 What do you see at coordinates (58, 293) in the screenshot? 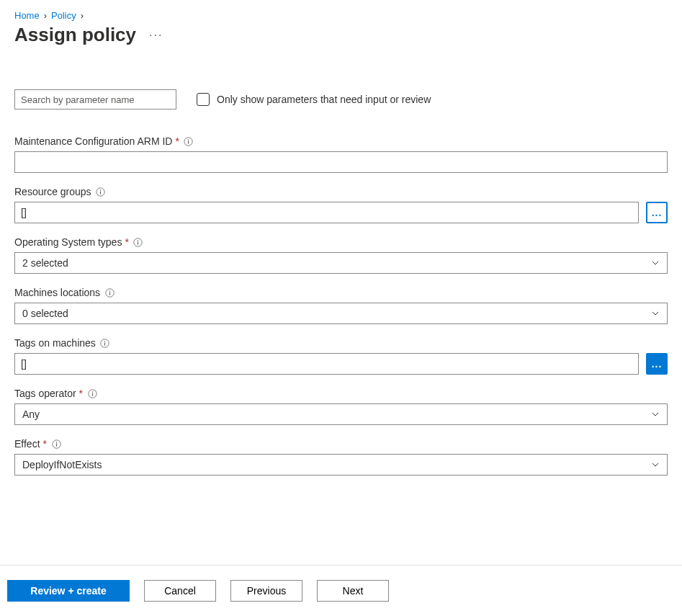
I see `locations-label: Machines locations` at bounding box center [58, 293].